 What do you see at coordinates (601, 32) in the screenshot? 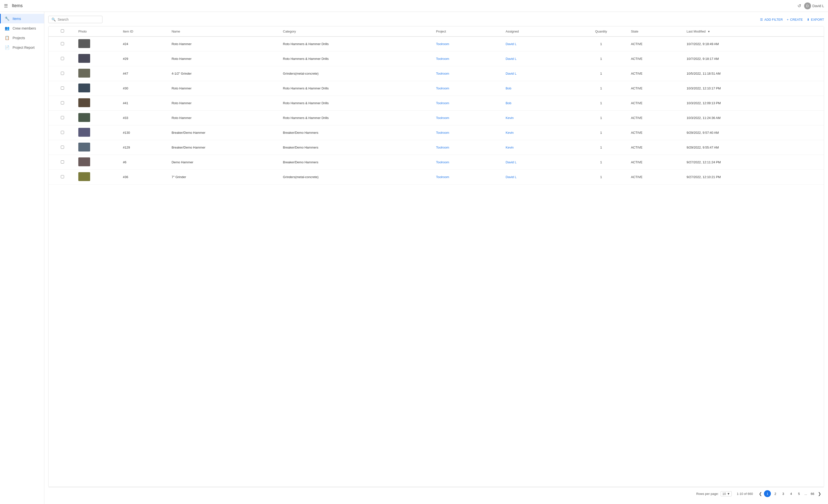
I see `th-quantity: Quantity` at bounding box center [601, 32].